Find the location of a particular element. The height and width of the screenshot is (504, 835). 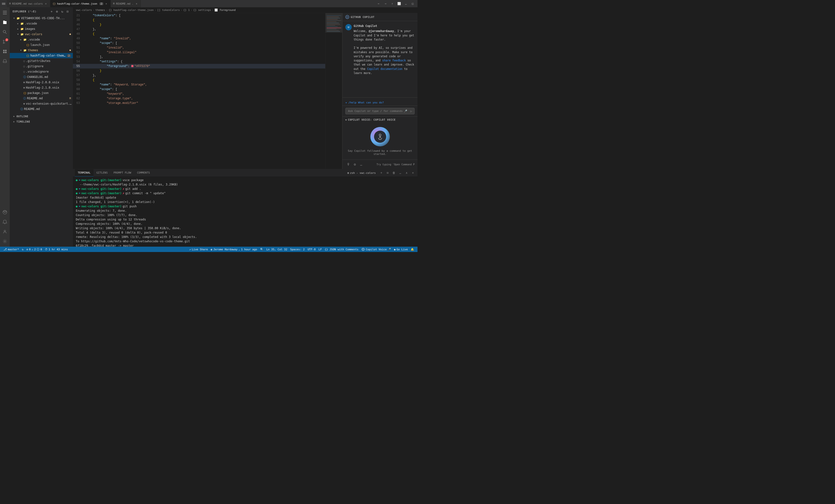

tree-item-themes: ▼ 📁 themes is located at coordinates (41, 50).